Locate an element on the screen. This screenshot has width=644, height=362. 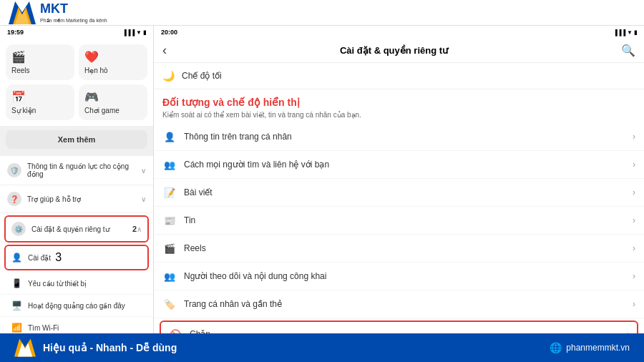
left-status-icons: ▐▐▐ ▼ ▮ is located at coordinates (135, 33).